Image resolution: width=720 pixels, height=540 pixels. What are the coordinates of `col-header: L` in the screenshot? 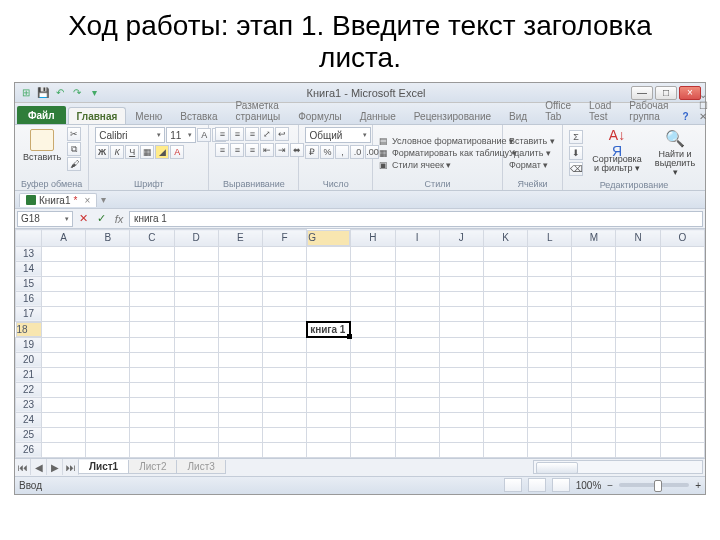 It's located at (550, 238).